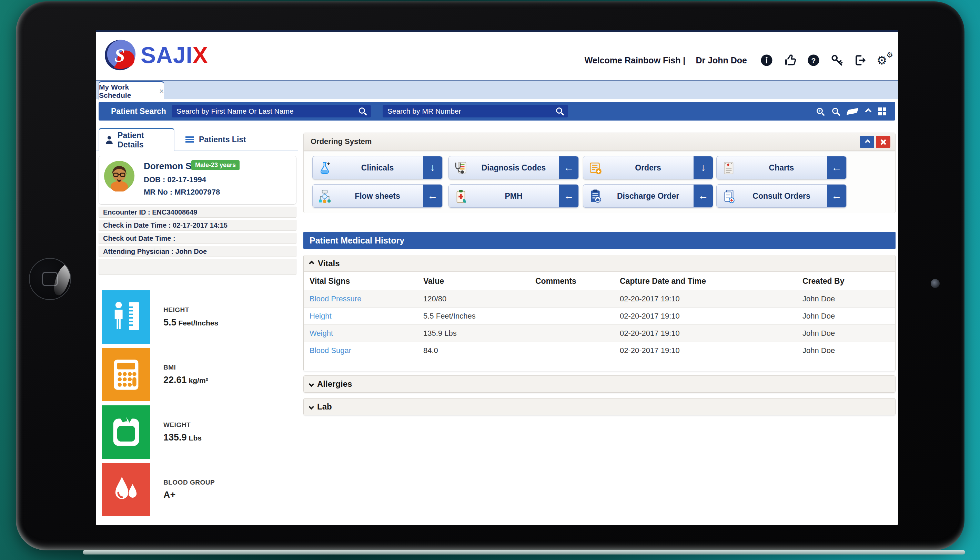  I want to click on weight-label: WEIGHT, so click(177, 425).